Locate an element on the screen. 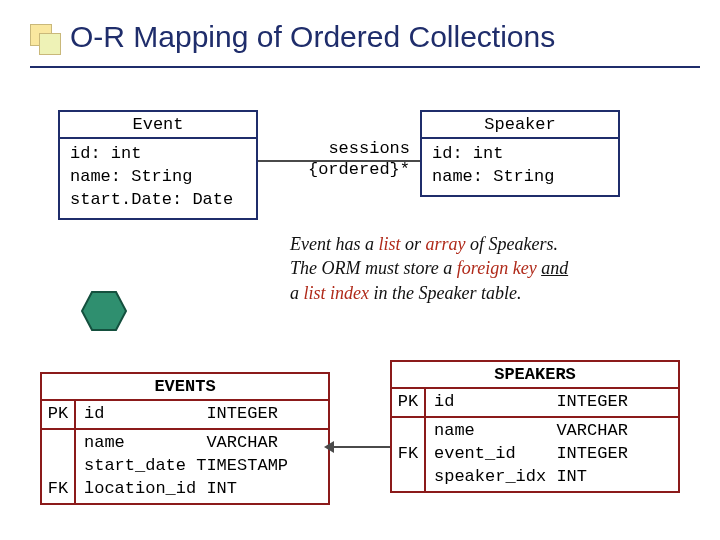  arrowhead-left-icon is located at coordinates (329, 447).